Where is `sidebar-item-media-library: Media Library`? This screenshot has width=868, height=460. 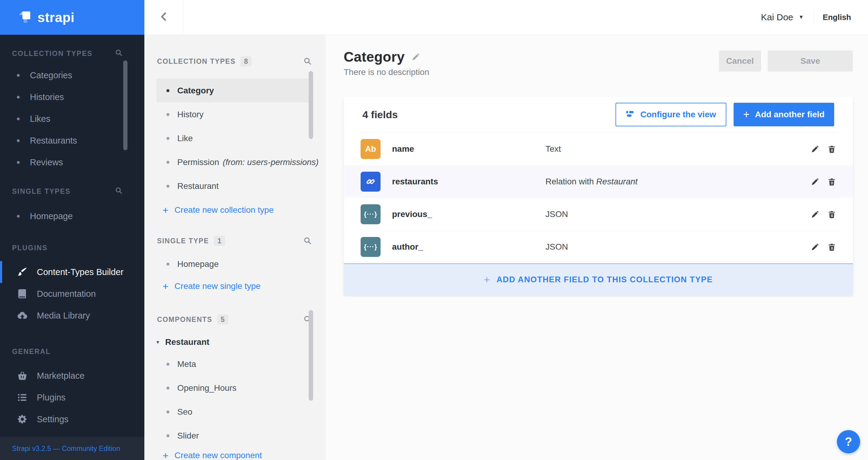
sidebar-item-media-library: Media Library is located at coordinates (72, 316).